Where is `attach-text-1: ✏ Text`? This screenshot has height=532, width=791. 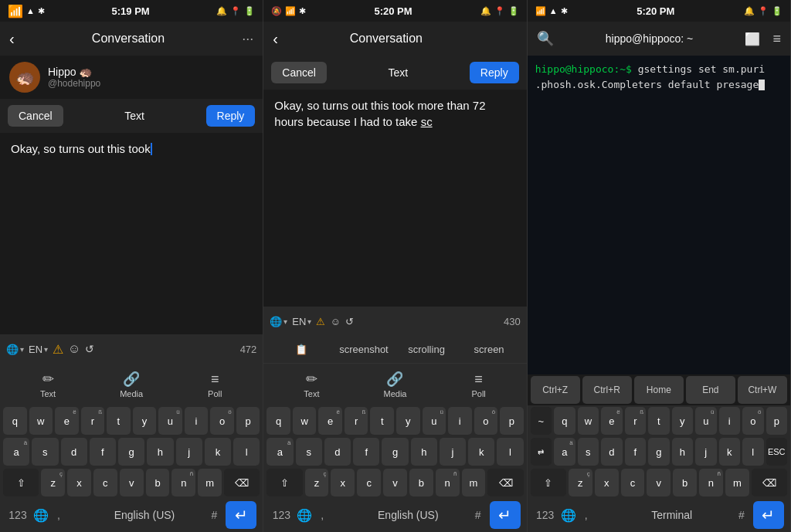
attach-text-1: ✏ Text is located at coordinates (48, 385).